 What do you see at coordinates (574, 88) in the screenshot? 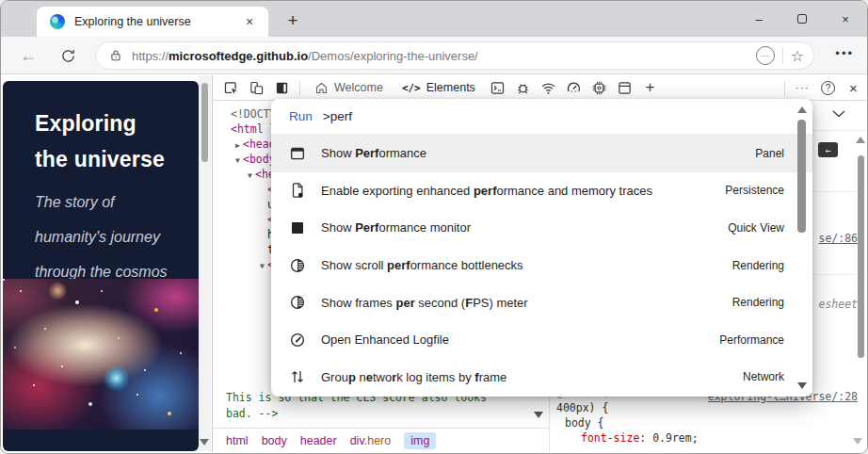
I see `performance-icon` at bounding box center [574, 88].